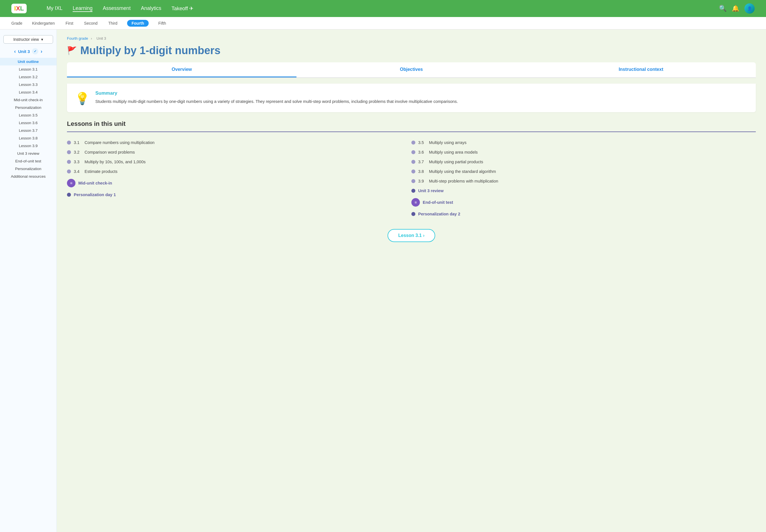 This screenshot has width=766, height=532. What do you see at coordinates (584, 178) in the screenshot?
I see `lessons-right-col: 3.5 Multiply using arrays 3.6 Multiply u…` at bounding box center [584, 178].